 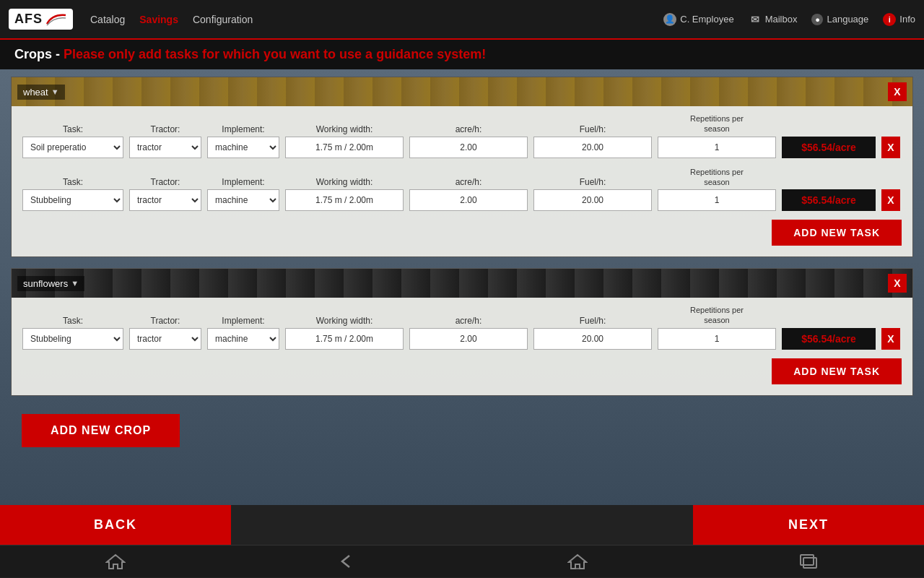 I want to click on task-select-2: Stubbeling, so click(x=73, y=200).